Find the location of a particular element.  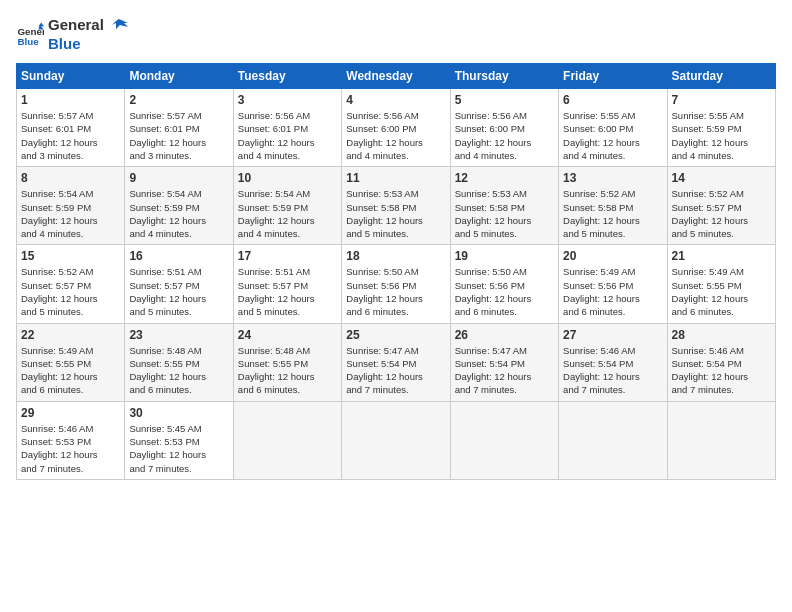

day-number: 14 is located at coordinates (722, 178).